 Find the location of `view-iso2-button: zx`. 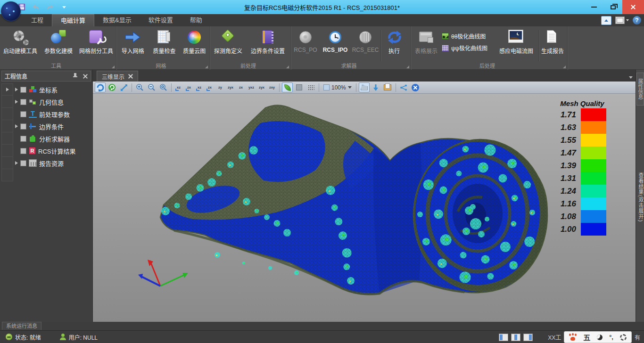

view-iso2-button: zx is located at coordinates (241, 88).